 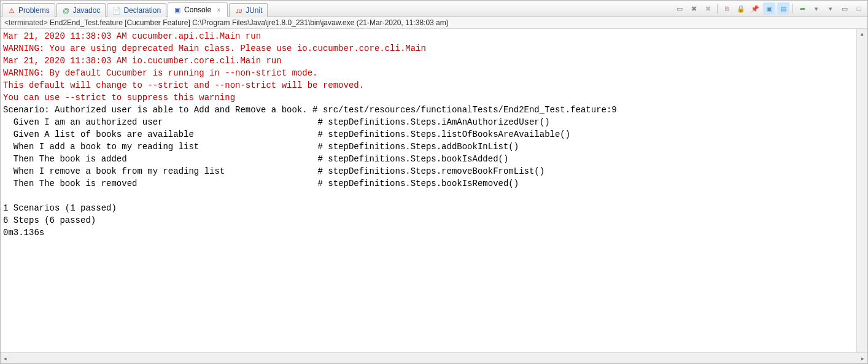 What do you see at coordinates (66, 10) in the screenshot?
I see `javadoc-icon: @` at bounding box center [66, 10].